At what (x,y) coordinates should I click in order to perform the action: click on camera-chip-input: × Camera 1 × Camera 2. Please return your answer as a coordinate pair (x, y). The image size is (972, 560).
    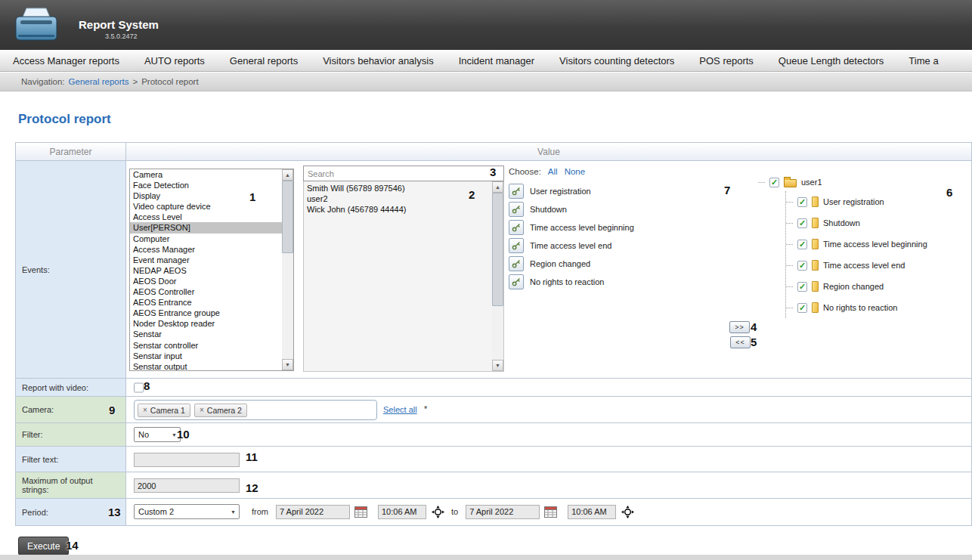
    Looking at the image, I should click on (255, 410).